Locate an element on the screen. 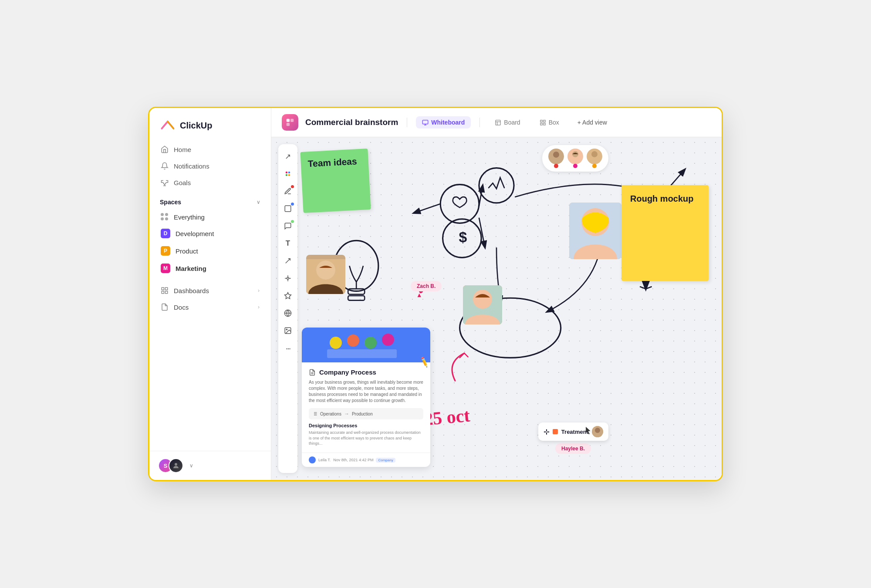  process-arrow: → is located at coordinates (347, 414).